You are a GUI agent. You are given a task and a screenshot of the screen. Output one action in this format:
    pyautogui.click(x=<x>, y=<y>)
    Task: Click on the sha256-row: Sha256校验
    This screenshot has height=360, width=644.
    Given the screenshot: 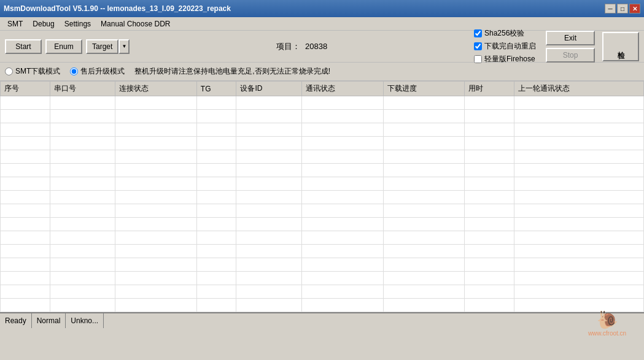 What is the action you would take?
    pyautogui.click(x=505, y=33)
    